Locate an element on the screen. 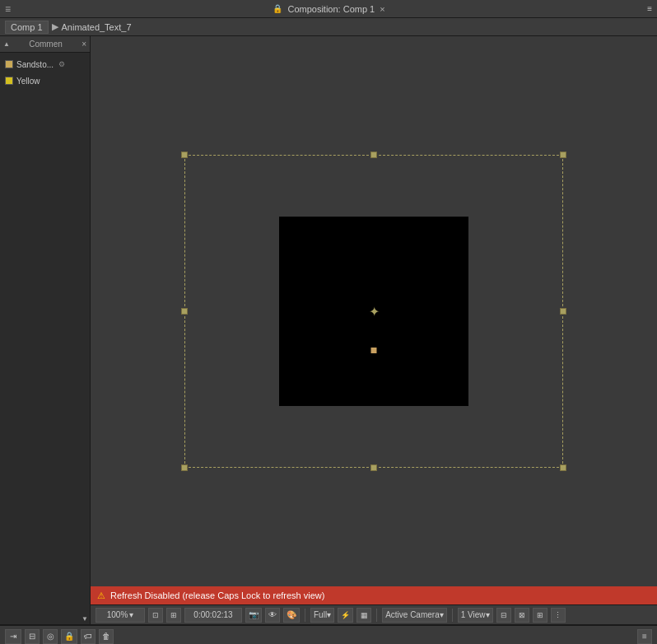 The height and width of the screenshot is (644, 657). tl-menu-btn: ≡ is located at coordinates (645, 637).